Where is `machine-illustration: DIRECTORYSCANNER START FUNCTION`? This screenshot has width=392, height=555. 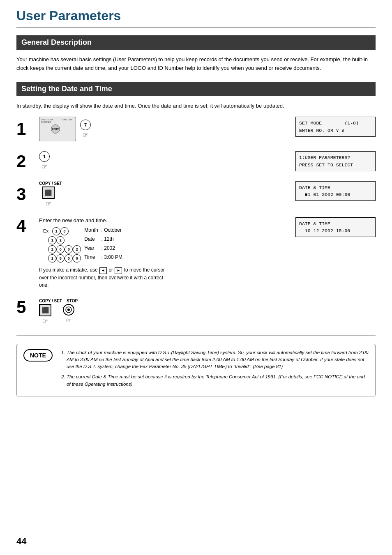
machine-illustration: DIRECTORYSCANNER START FUNCTION is located at coordinates (58, 129).